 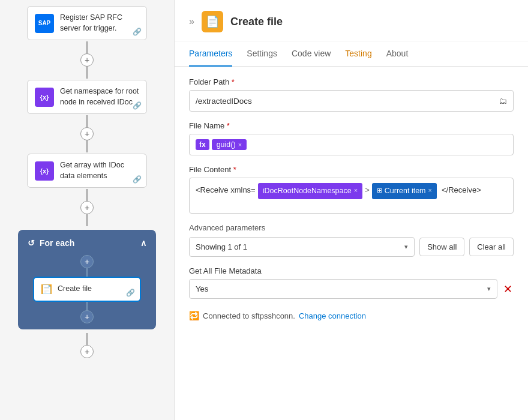 I want to click on panel-title-icon: 📄, so click(x=212, y=22).